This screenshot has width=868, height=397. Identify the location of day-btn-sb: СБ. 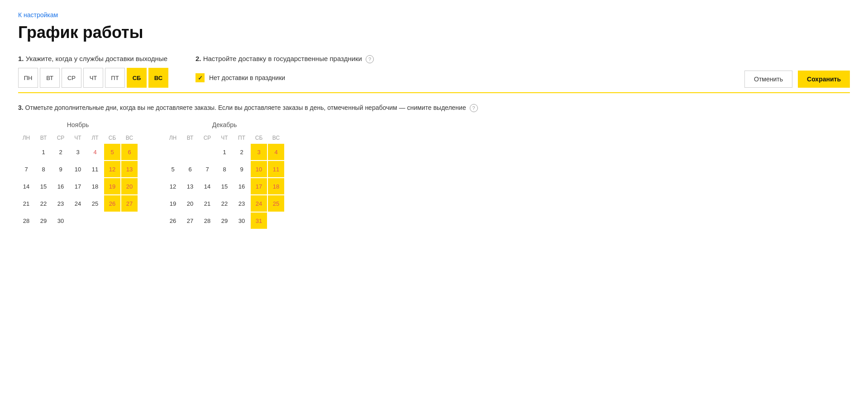
(137, 78).